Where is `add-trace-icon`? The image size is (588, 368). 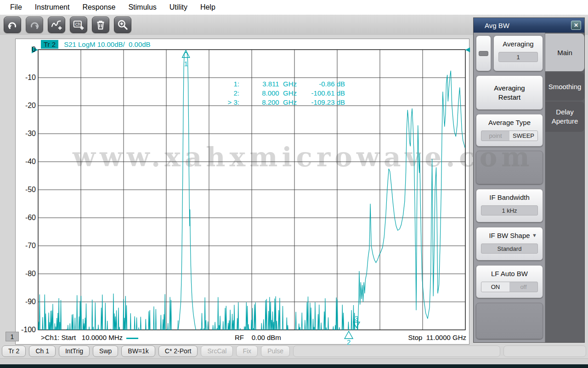 add-trace-icon is located at coordinates (57, 25).